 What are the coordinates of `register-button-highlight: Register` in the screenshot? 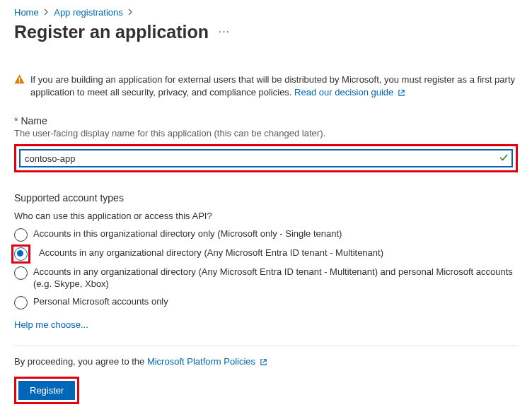 It's located at (47, 390).